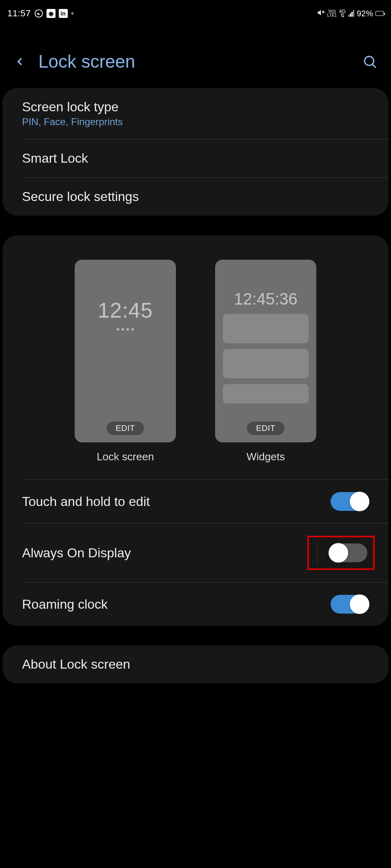 The image size is (391, 868). I want to click on roaming-clock-item: Roaming clock, so click(205, 604).